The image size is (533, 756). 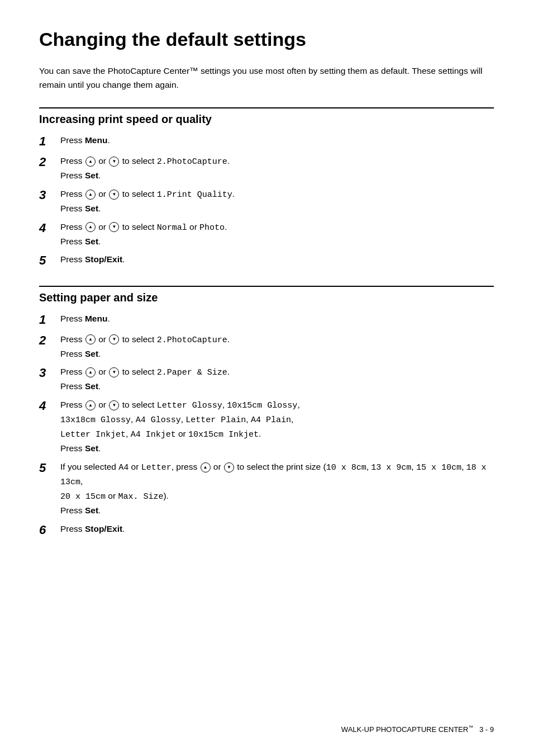 What do you see at coordinates (266, 116) in the screenshot?
I see `section-heading-print-speed: Increasing print speed or quality` at bounding box center [266, 116].